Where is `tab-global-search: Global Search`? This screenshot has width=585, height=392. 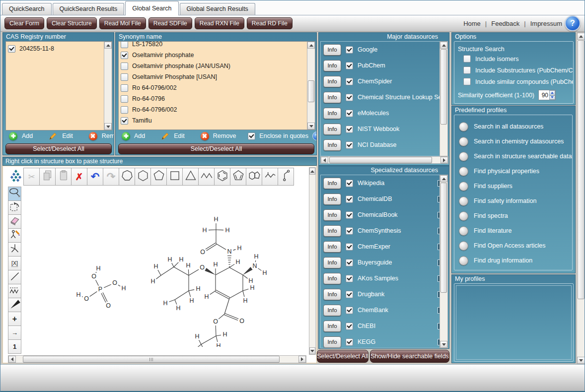
tab-global-search: Global Search is located at coordinates (152, 8).